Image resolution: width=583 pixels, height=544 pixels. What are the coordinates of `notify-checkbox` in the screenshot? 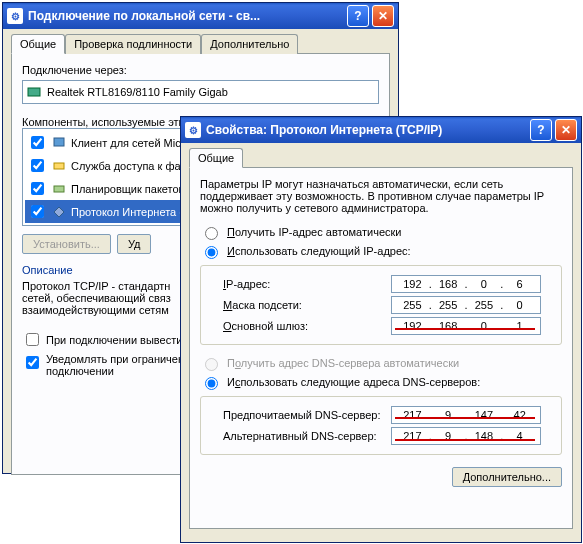 It's located at (32, 362).